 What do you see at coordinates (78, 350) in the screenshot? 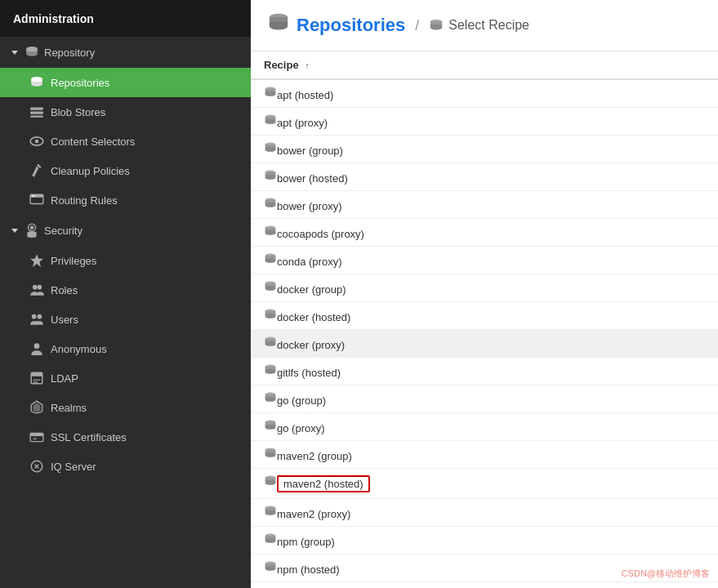
I see `anonymous-label: Anonymous` at bounding box center [78, 350].